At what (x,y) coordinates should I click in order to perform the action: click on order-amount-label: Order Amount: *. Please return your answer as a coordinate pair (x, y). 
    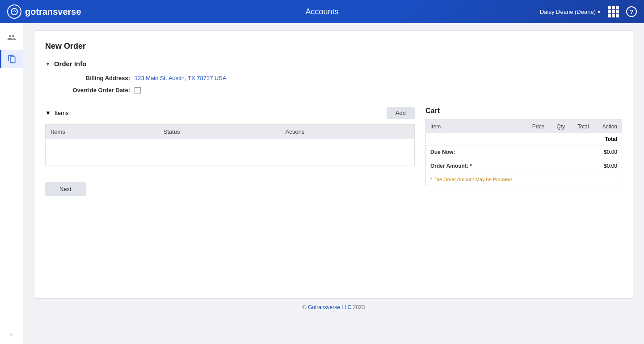
    Looking at the image, I should click on (451, 166).